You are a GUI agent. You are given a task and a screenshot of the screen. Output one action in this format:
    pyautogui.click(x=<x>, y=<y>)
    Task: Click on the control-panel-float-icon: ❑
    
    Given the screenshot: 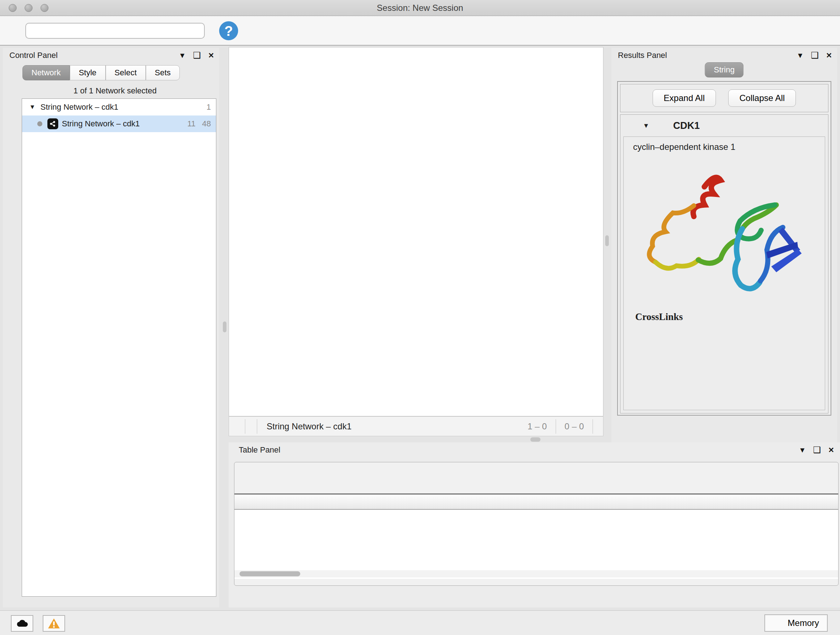 What is the action you would take?
    pyautogui.click(x=197, y=55)
    